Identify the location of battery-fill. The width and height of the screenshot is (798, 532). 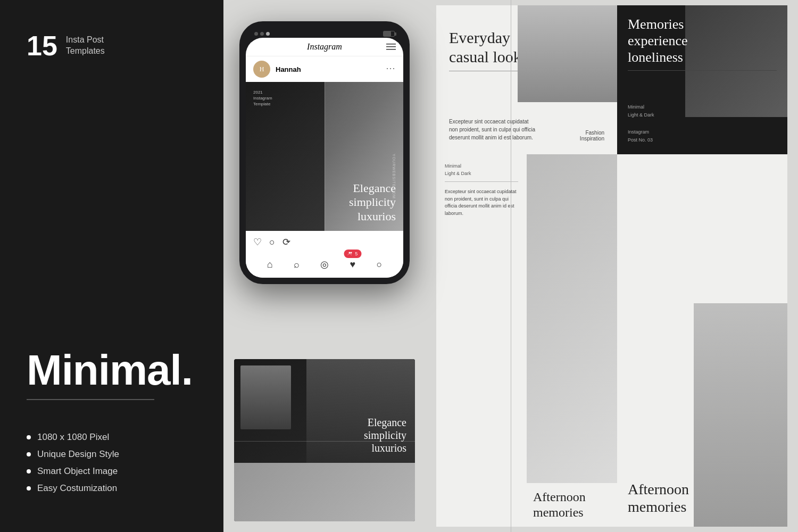
(387, 34).